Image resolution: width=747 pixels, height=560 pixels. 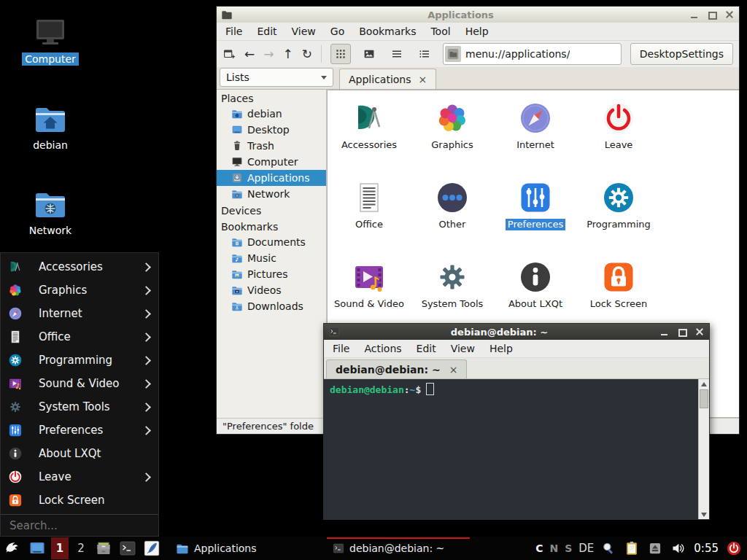 I want to click on sidebar-item-pictures: Pictures, so click(x=271, y=274).